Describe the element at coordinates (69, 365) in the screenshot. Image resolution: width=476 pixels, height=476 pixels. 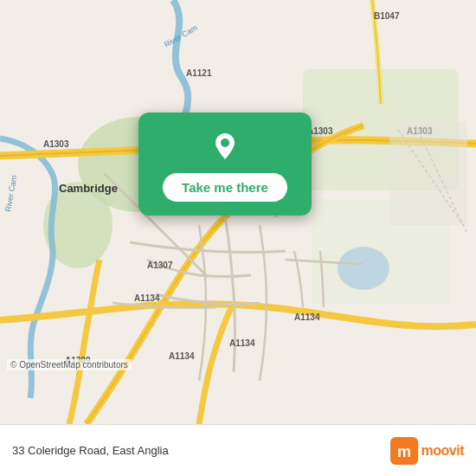
I see `osm-attribution: © OpenStreetMap contributors` at that location.